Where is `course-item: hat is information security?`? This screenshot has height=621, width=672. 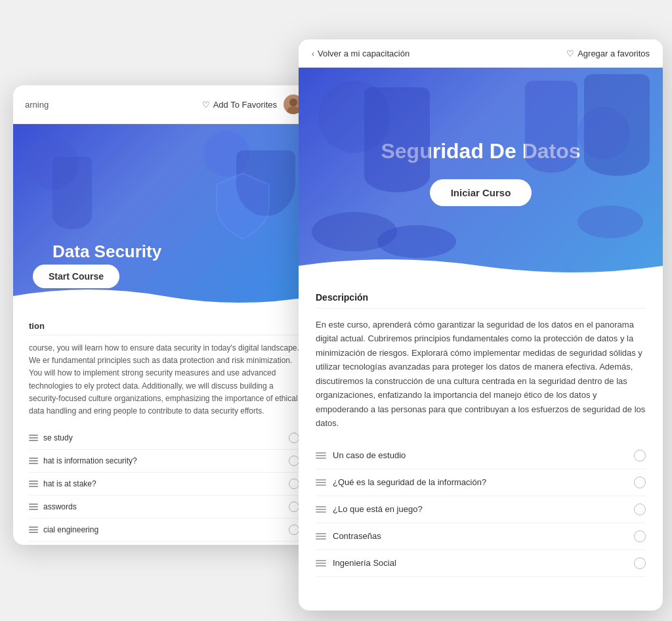
course-item: hat is information security? is located at coordinates (164, 461).